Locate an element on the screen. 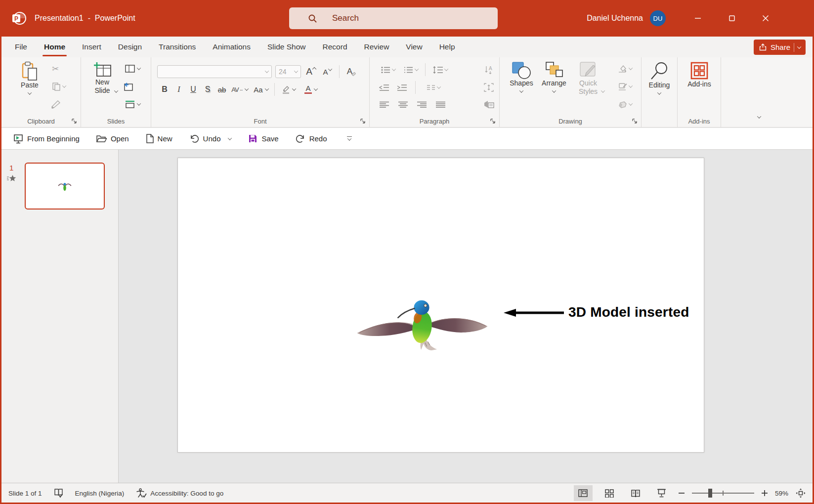  shapes-button: Shapes is located at coordinates (521, 77).